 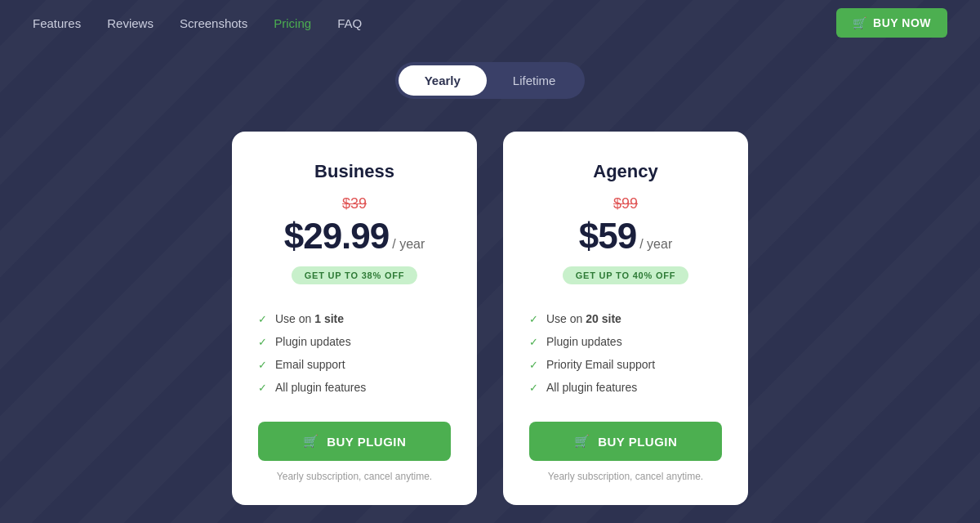 I want to click on business-price: $29.99, so click(x=336, y=236).